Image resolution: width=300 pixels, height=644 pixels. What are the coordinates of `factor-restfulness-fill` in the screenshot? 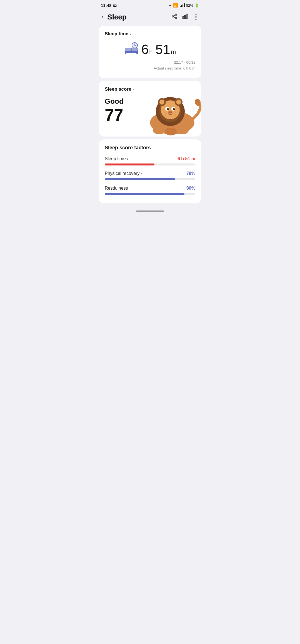 It's located at (144, 194).